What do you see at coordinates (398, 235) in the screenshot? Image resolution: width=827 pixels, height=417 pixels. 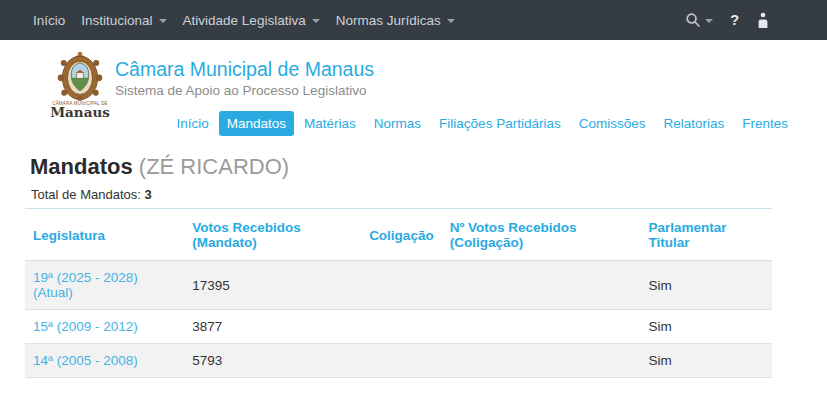 I see `table-header-row: Legislatura Votos Recebidos (Mandato) Co…` at bounding box center [398, 235].